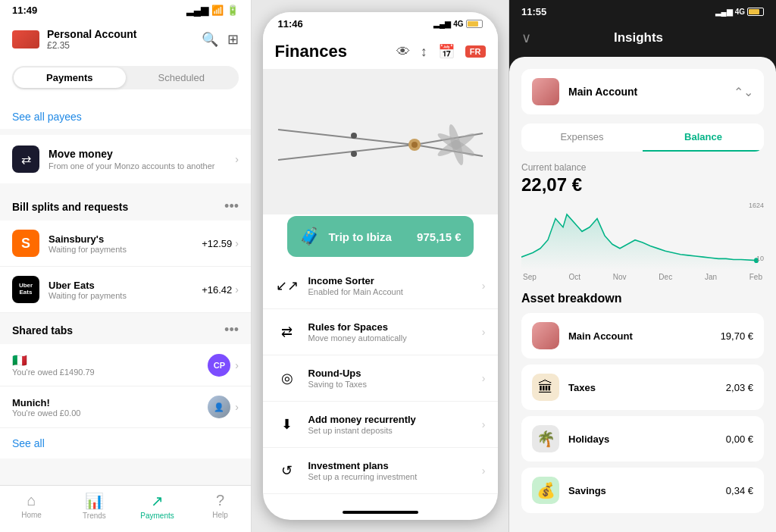  Describe the element at coordinates (760, 258) in the screenshot. I see `chart-bottom-value: 10` at that location.